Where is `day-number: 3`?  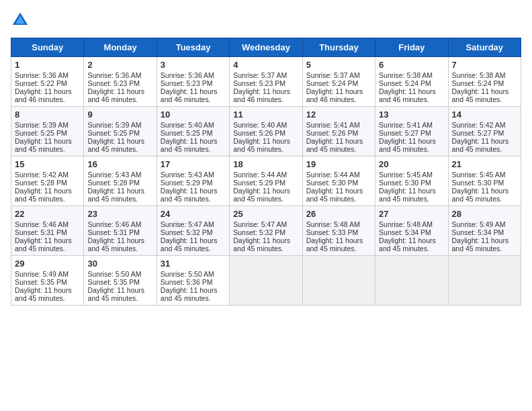 day-number: 3 is located at coordinates (193, 64).